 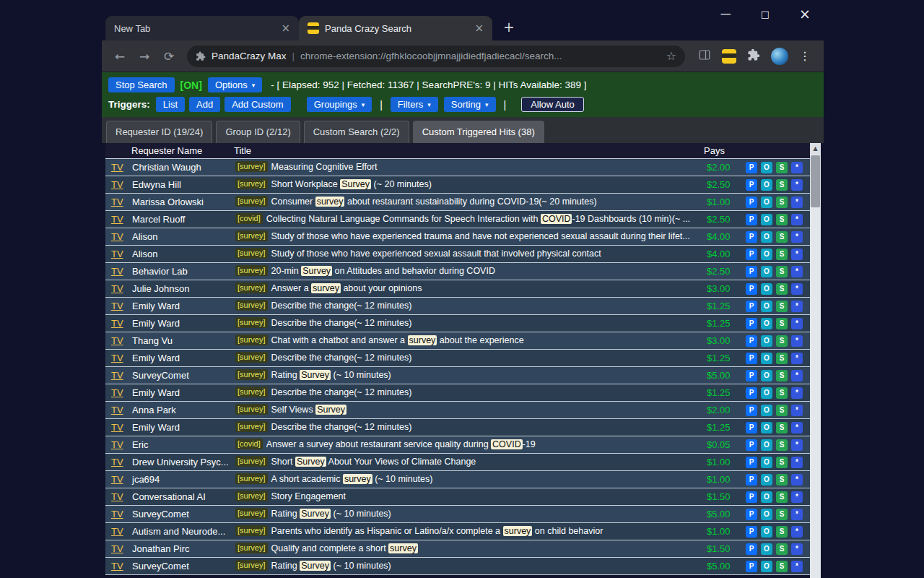 What do you see at coordinates (144, 56) in the screenshot?
I see `forward-icon: →` at bounding box center [144, 56].